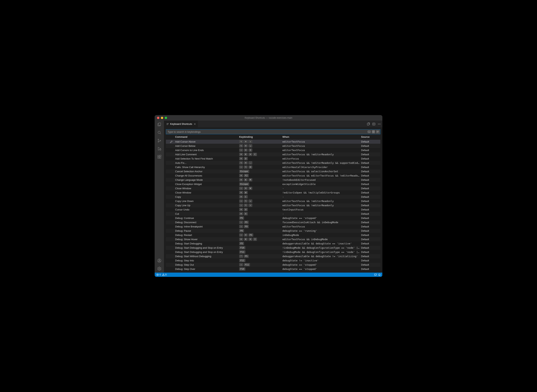 Image resolution: width=537 pixels, height=392 pixels. I want to click on keybinding-row: Change All Occurrences⌘F2editorTextFocus…, so click(273, 176).